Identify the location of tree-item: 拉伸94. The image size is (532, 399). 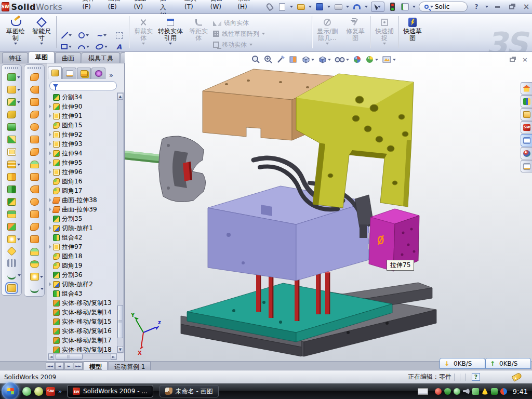
(83, 153).